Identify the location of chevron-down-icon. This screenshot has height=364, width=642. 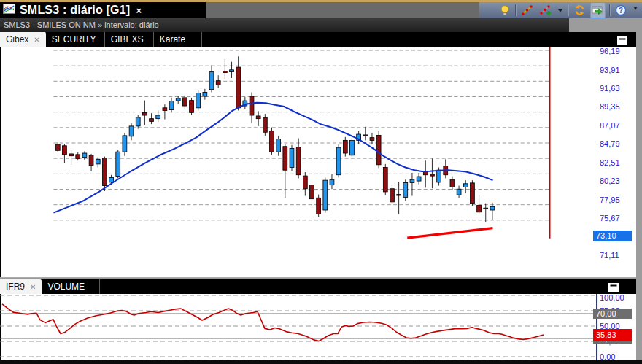
(560, 10).